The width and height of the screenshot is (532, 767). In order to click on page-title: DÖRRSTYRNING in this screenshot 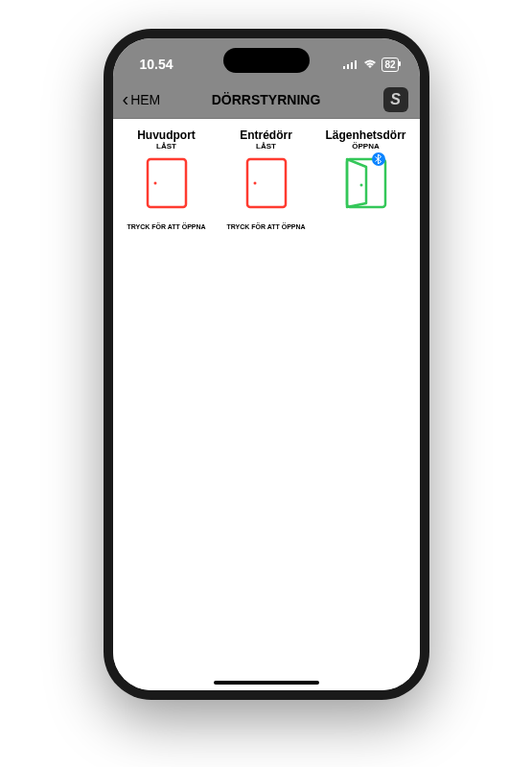, I will do `click(266, 100)`.